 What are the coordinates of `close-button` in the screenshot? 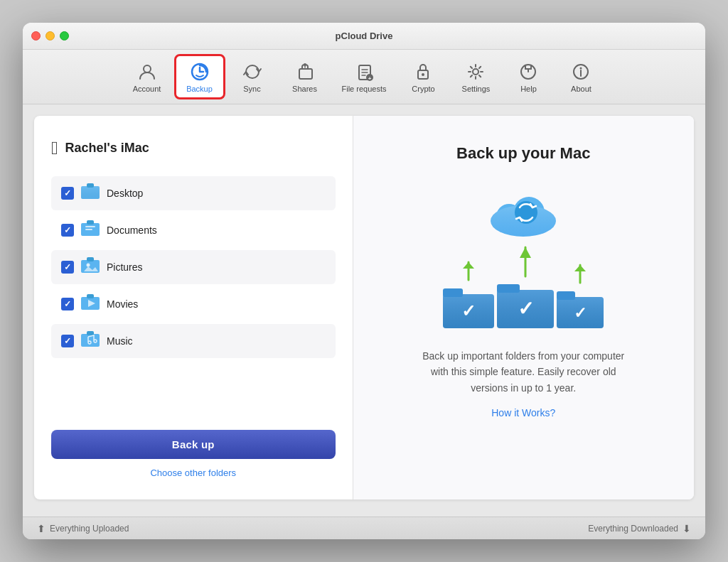 It's located at (36, 36).